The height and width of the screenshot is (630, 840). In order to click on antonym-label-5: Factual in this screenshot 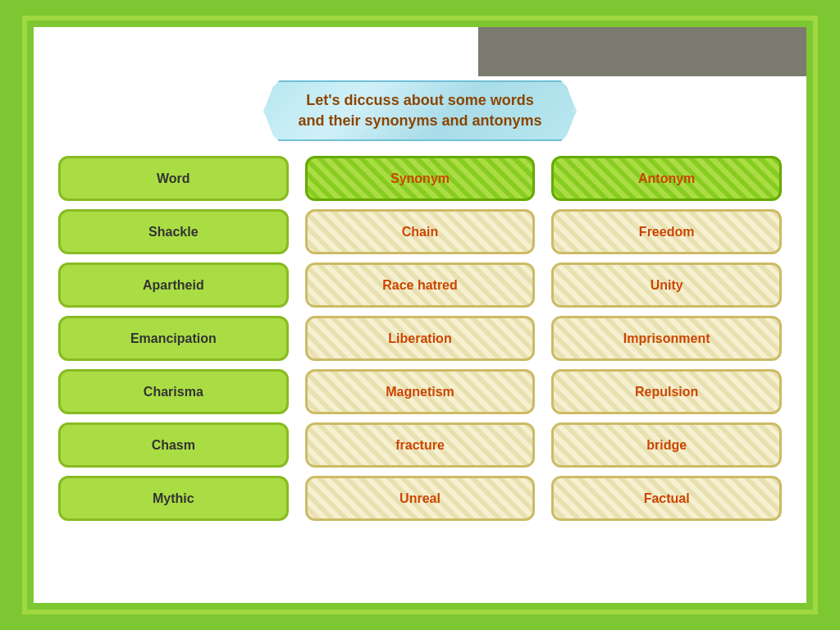, I will do `click(667, 499)`.